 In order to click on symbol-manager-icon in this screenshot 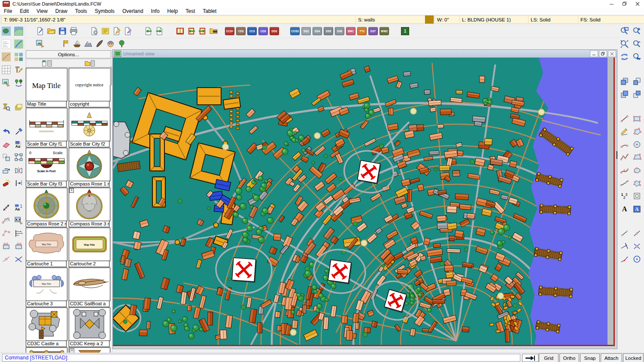, I will do `click(40, 44)`.